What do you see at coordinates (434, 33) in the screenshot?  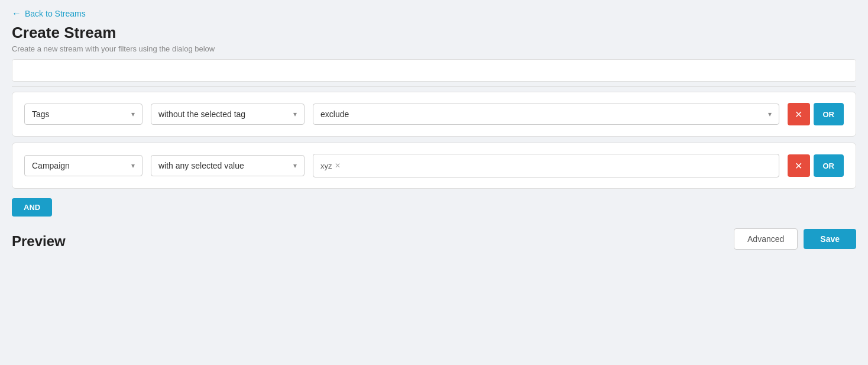 I see `page-title: Create Stream` at bounding box center [434, 33].